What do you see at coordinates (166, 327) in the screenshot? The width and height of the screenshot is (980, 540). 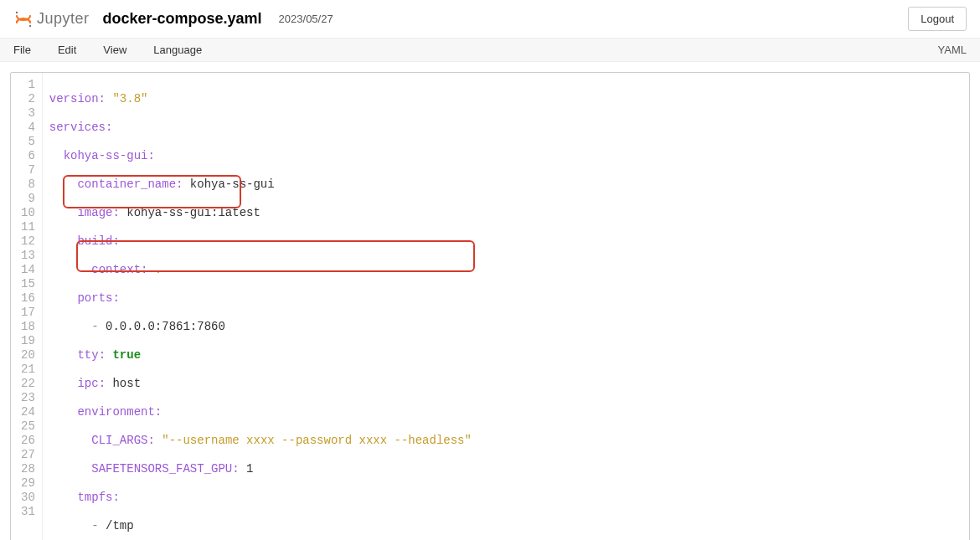 I see `yaml-value: 0.0.0.0:7861:7860` at bounding box center [166, 327].